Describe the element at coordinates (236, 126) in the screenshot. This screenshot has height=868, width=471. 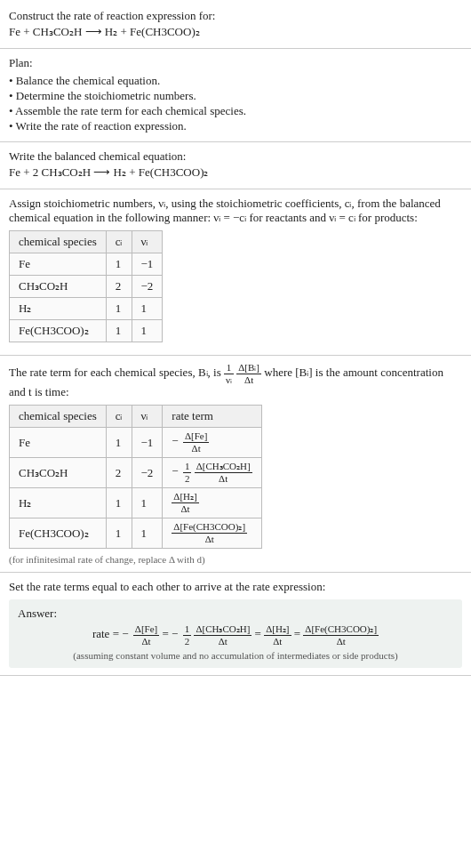
I see `plan-item: Write the rate of reaction expression.` at that location.